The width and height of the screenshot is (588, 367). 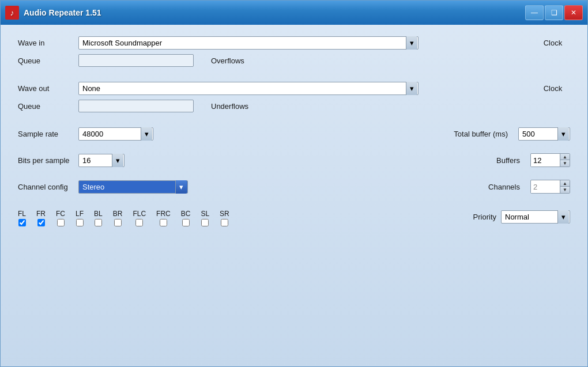 What do you see at coordinates (248, 43) in the screenshot?
I see `wave-in-select: Microsoft Soundmapper` at bounding box center [248, 43].